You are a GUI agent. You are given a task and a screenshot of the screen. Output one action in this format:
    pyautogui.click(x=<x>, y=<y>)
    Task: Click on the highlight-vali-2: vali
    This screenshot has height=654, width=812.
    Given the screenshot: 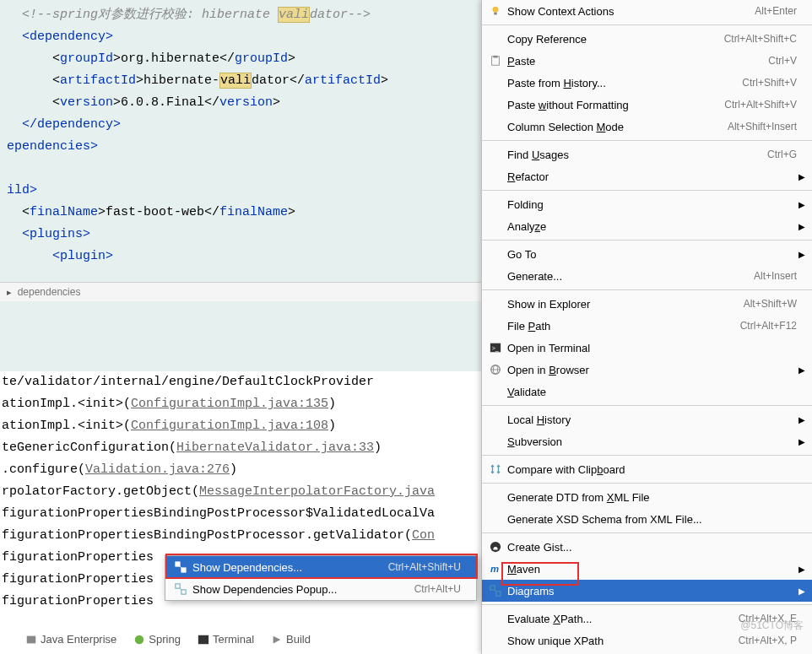 What is the action you would take?
    pyautogui.click(x=235, y=81)
    